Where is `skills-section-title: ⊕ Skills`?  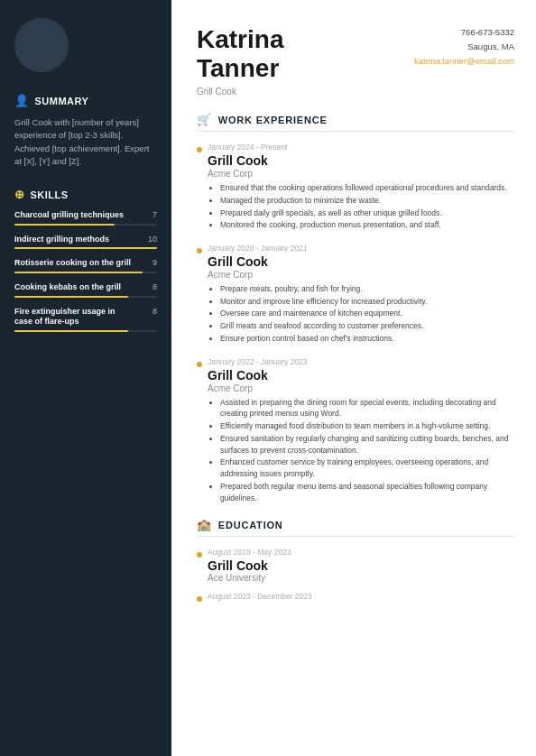
skills-section-title: ⊕ Skills is located at coordinates (86, 195).